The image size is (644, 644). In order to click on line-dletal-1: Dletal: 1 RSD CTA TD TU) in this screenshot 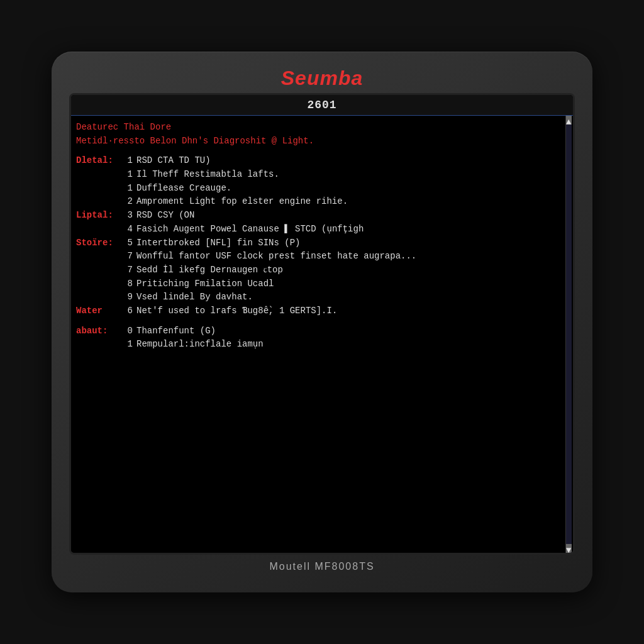, I will do `click(316, 161)`.